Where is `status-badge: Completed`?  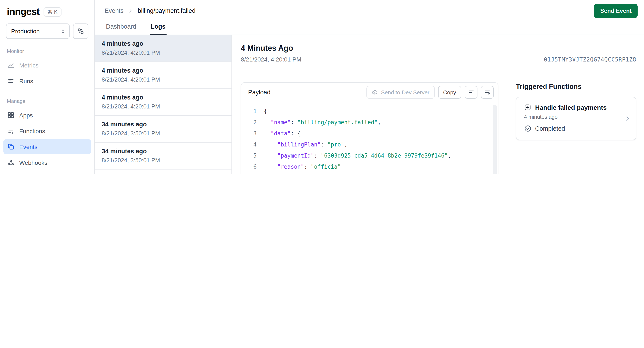 status-badge: Completed is located at coordinates (550, 128).